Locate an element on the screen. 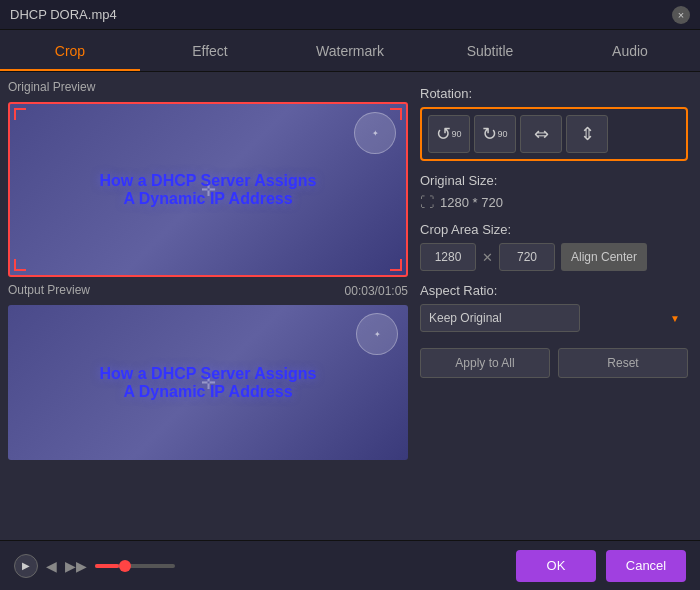  size-icon: ⛶ is located at coordinates (427, 202).